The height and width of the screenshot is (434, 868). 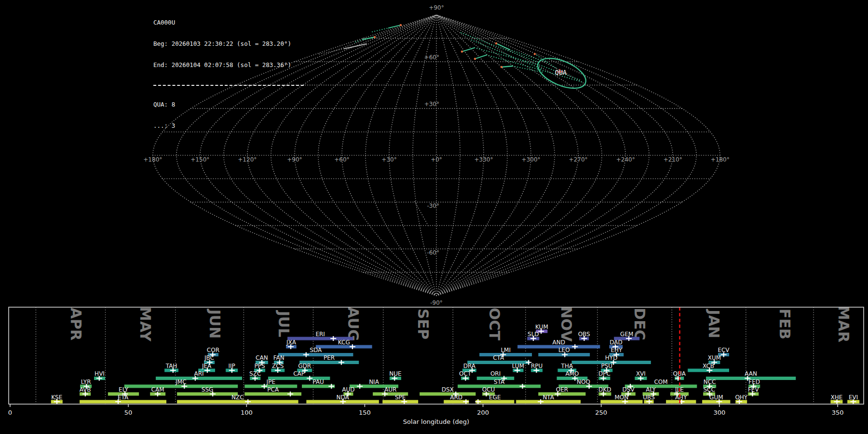 I want to click on shower-code-label: ERI, so click(x=320, y=334).